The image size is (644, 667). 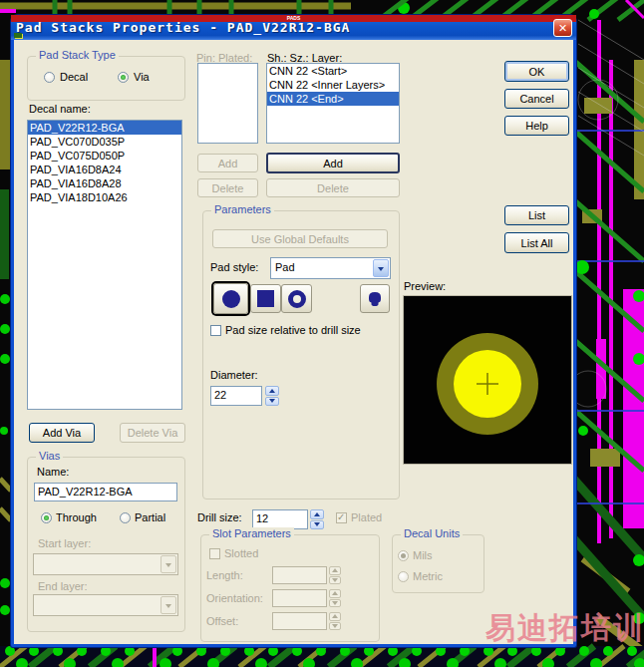 I want to click on metric-radio-label: Metric, so click(x=428, y=576).